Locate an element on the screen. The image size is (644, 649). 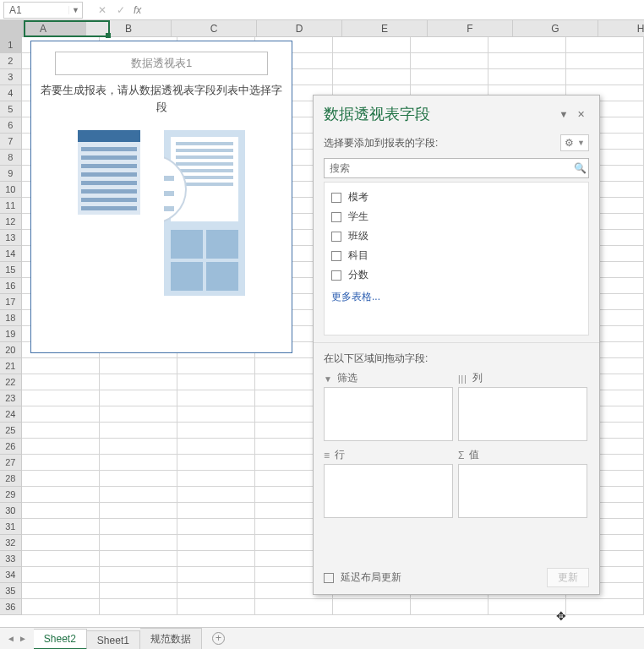
row-header: 19 is located at coordinates (11, 335).